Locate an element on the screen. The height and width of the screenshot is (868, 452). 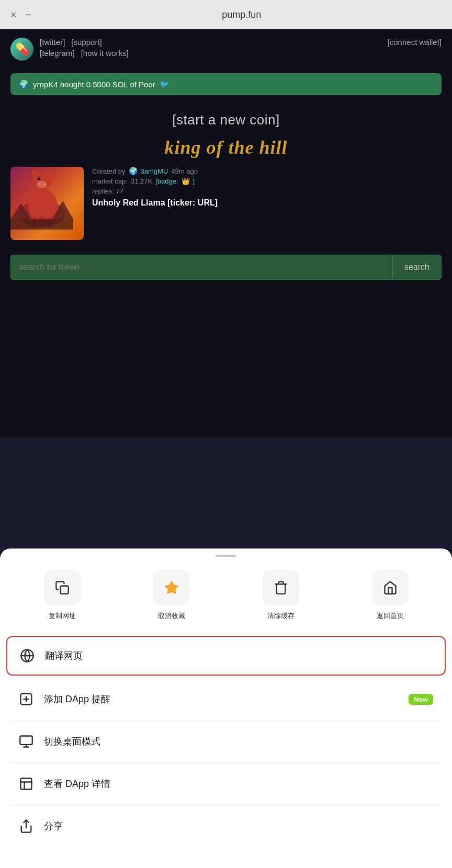
svg-text: A is located at coordinates (26, 655).